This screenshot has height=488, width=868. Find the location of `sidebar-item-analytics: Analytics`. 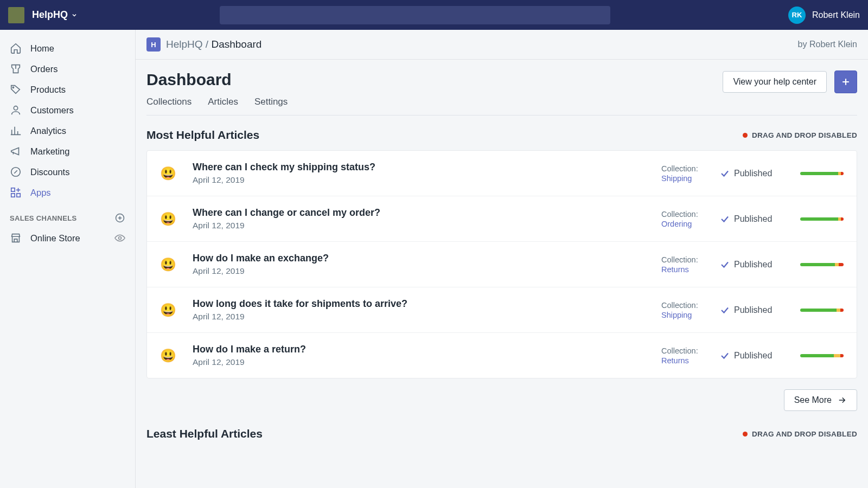

sidebar-item-analytics: Analytics is located at coordinates (67, 131).